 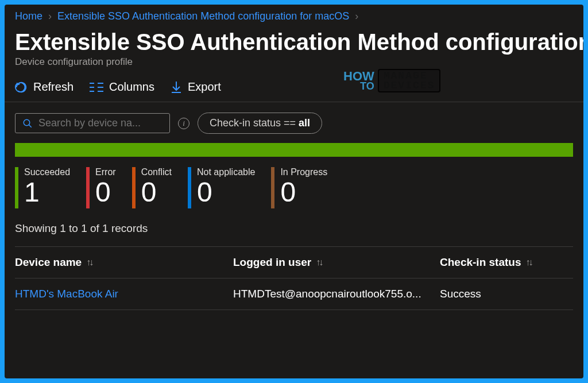 What do you see at coordinates (106, 172) in the screenshot?
I see `stat-label: Error` at bounding box center [106, 172].